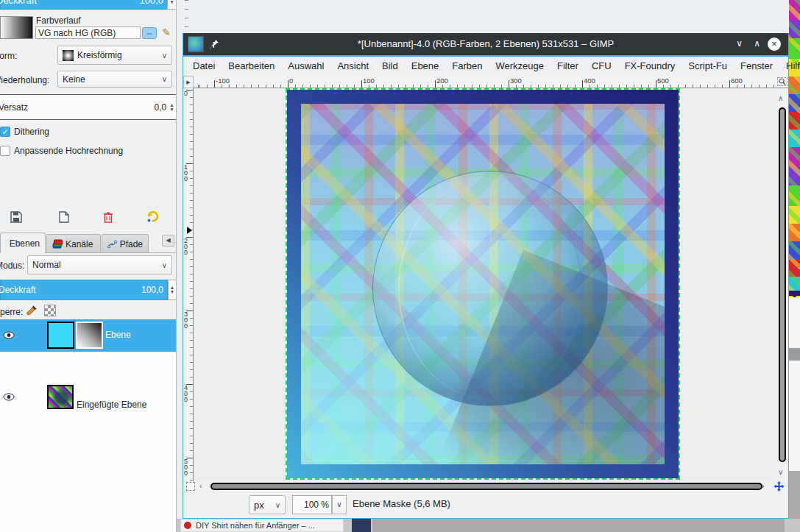 This screenshot has height=532, width=800. I want to click on menu-ebene: Ebene, so click(425, 66).